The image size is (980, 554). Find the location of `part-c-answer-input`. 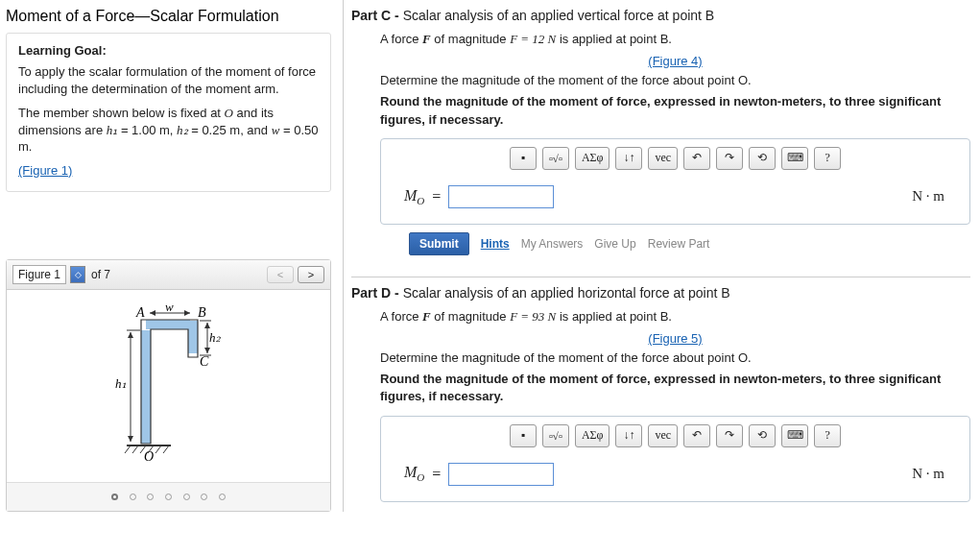

part-c-answer-input is located at coordinates (501, 197).